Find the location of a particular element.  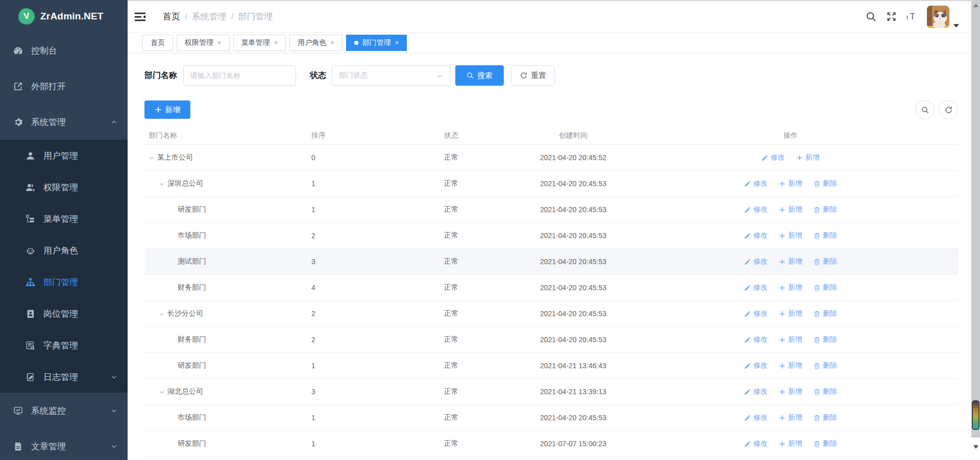

sidebar-menu: 控制台外部打开系统管理用户管理权限管理菜单管理用户角色部门管理岗位管理字典管理日… is located at coordinates (64, 246).